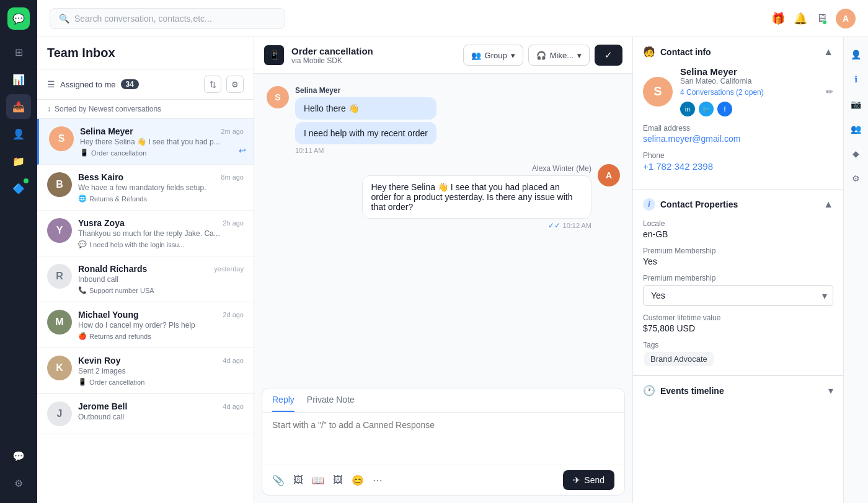  What do you see at coordinates (738, 224) in the screenshot?
I see `locale-label: Locale` at bounding box center [738, 224].